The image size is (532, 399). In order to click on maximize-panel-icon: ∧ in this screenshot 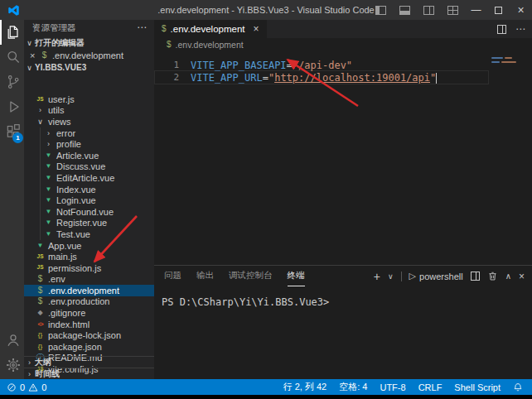, I will do `click(509, 276)`.